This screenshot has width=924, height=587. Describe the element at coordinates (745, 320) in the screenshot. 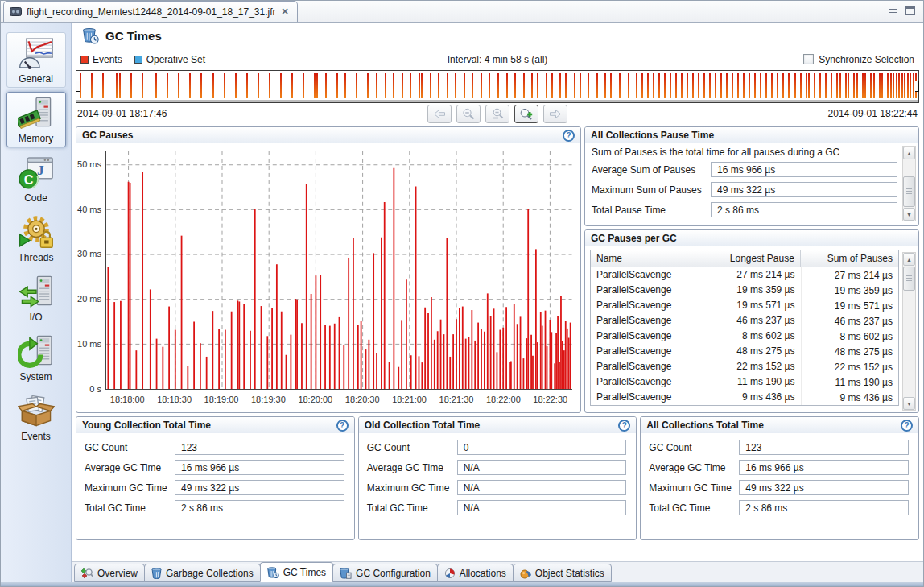

I see `table-row: ParallelScavenge46 ms 237 µs46 ms 237 µs` at that location.